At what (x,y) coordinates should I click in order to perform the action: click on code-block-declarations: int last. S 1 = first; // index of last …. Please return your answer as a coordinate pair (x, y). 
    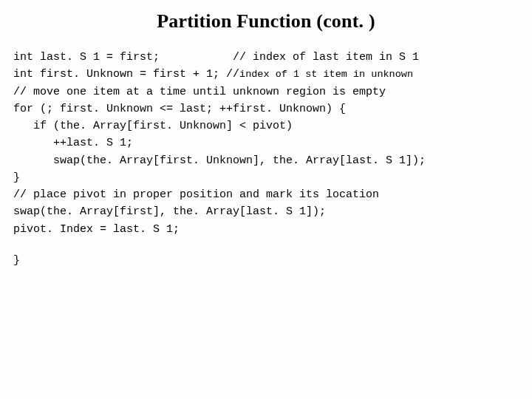
    Looking at the image, I should click on (266, 66).